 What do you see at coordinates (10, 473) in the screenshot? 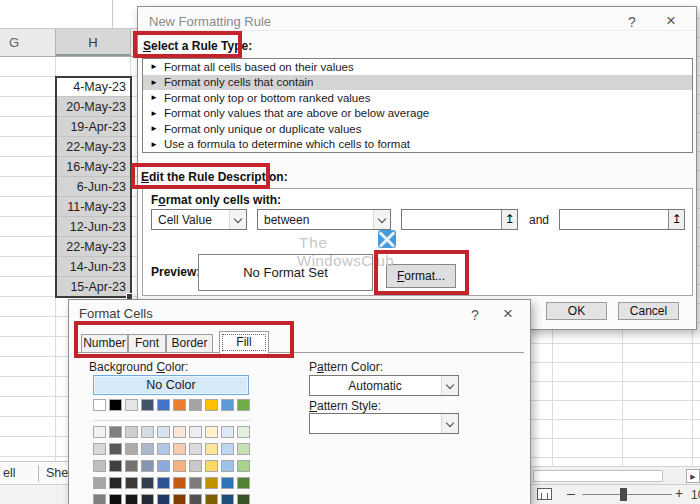
I see `sheet-tab-cell: ell` at bounding box center [10, 473].